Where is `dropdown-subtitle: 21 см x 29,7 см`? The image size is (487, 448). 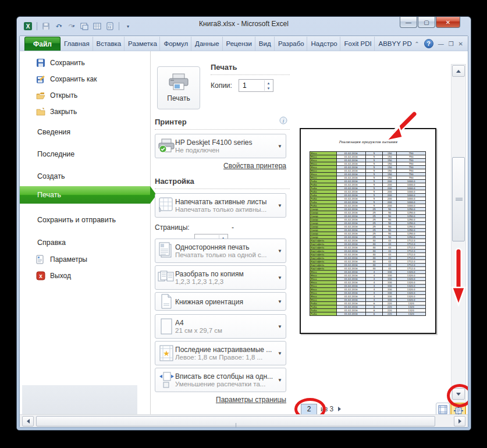
dropdown-subtitle: 21 см x 29,7 см is located at coordinates (225, 330).